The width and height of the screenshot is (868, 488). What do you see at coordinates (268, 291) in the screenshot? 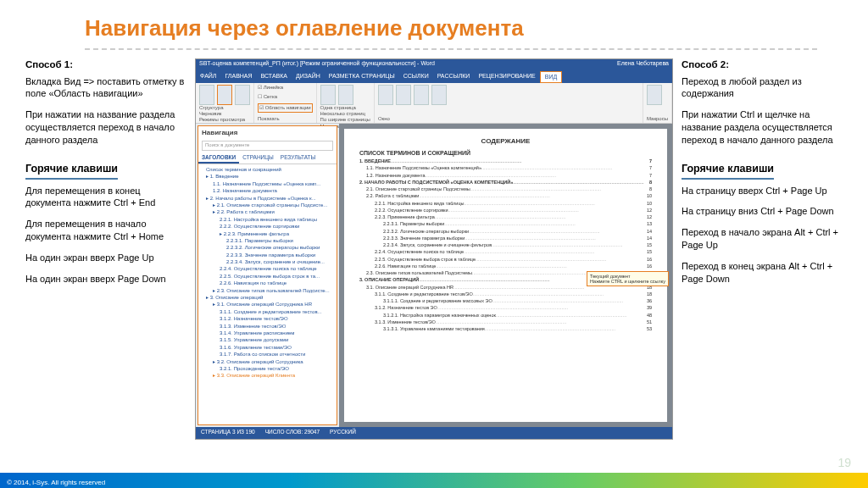
I see `nav-item: ▸ 2.3. Описание типов пользователей Подс…` at bounding box center [268, 291].